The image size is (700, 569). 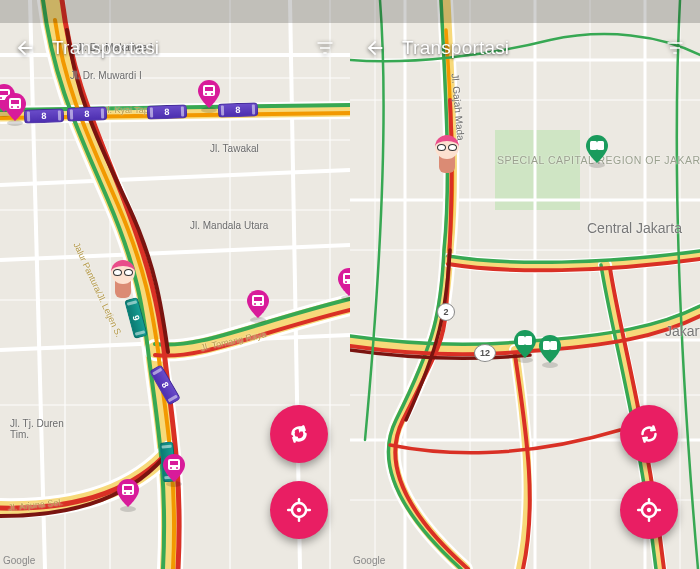 What do you see at coordinates (485, 353) in the screenshot?
I see `route-shield: 12` at bounding box center [485, 353].